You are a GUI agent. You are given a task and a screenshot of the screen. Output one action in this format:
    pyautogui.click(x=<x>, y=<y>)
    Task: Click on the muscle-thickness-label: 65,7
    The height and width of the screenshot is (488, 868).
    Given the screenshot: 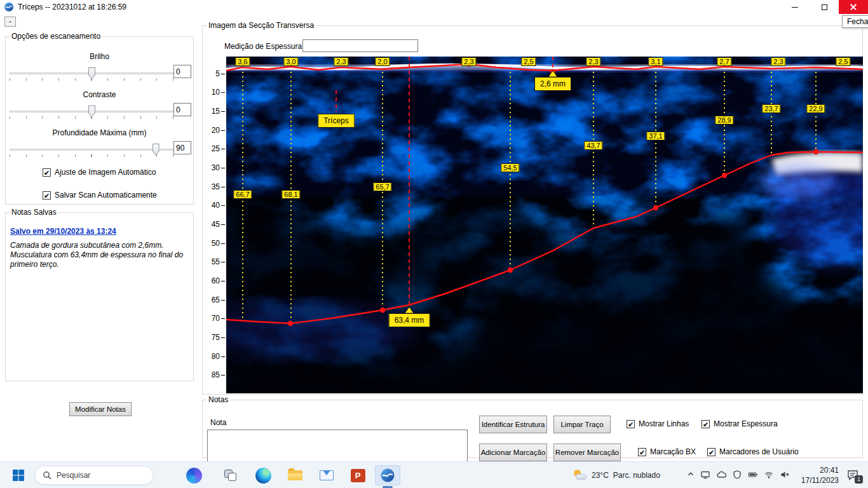 What is the action you would take?
    pyautogui.click(x=383, y=187)
    